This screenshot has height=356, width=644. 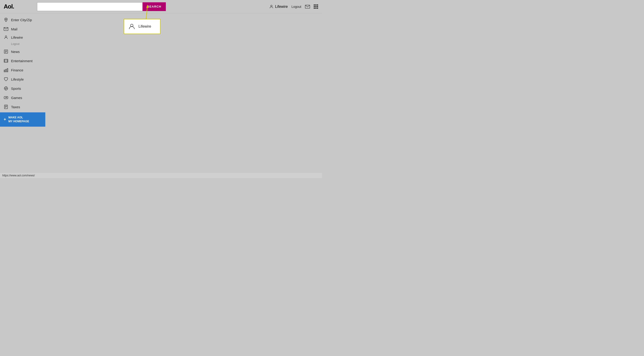 What do you see at coordinates (22, 61) in the screenshot?
I see `sidebar-label-entertainment: Entertainment` at bounding box center [22, 61].